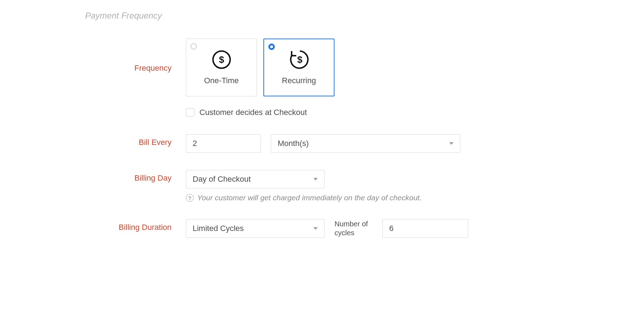  I want to click on help-text: Your customer will get charged immediate…, so click(309, 198).